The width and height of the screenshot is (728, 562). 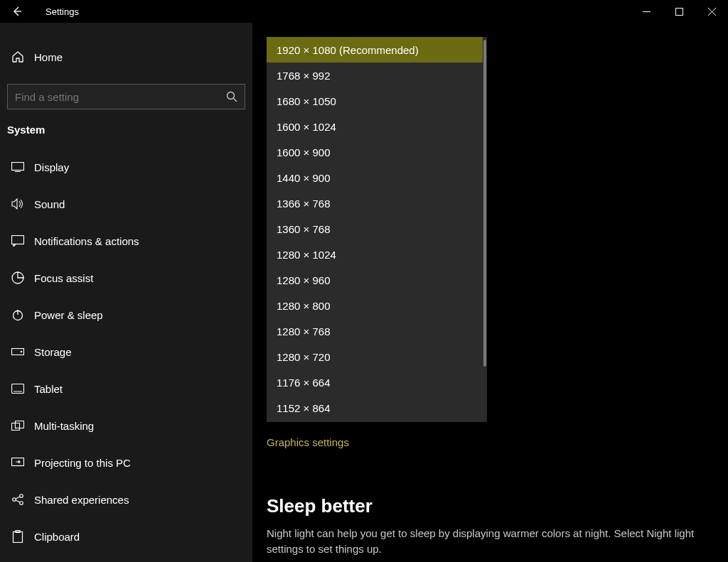 I want to click on nav-item-sound: Sound, so click(x=127, y=204).